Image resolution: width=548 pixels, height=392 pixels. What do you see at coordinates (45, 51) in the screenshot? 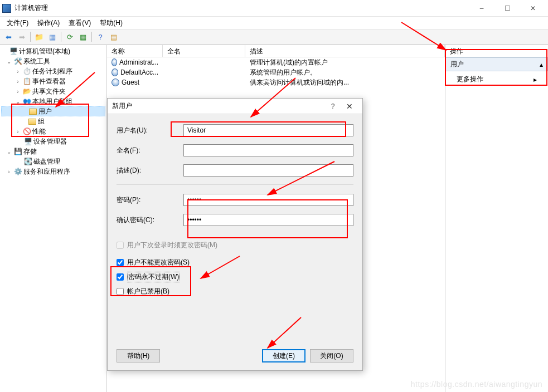
I see `tree-root: 计算机管理(本地)` at bounding box center [45, 51].